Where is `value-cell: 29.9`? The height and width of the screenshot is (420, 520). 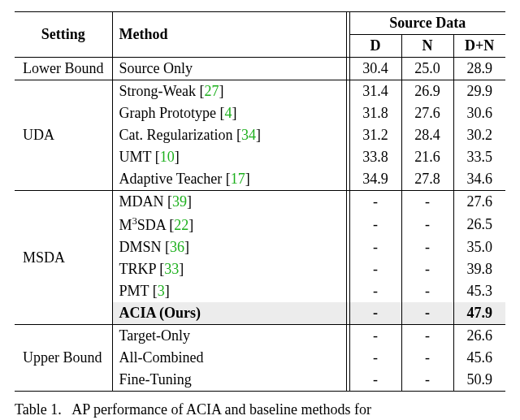
value-cell: 29.9 is located at coordinates (479, 92).